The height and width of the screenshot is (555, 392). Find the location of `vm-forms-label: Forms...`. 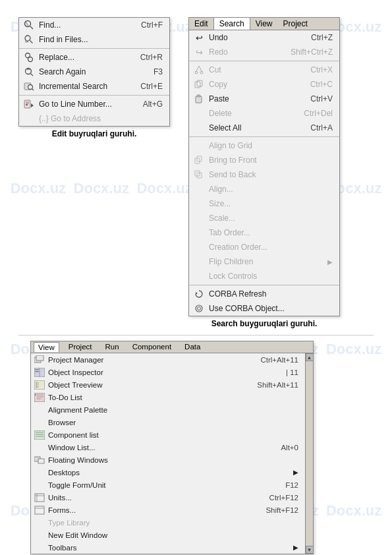

vm-forms-label: Forms... is located at coordinates (149, 510).